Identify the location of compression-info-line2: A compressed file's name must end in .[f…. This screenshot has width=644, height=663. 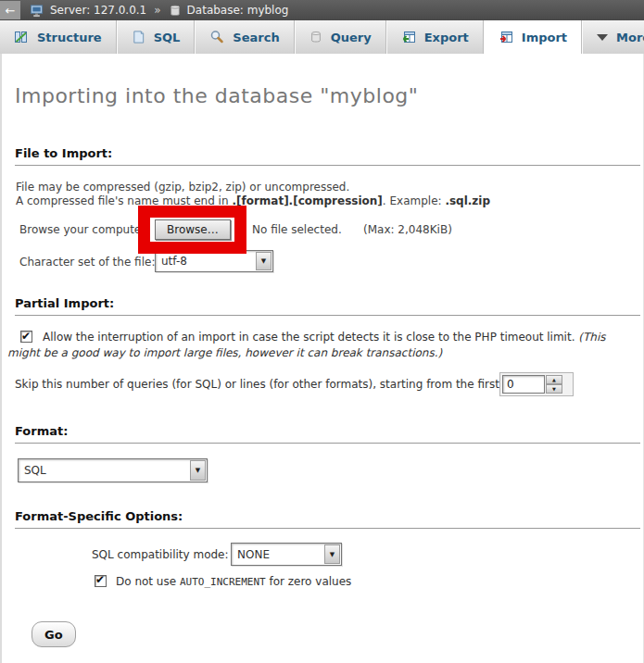
(253, 201).